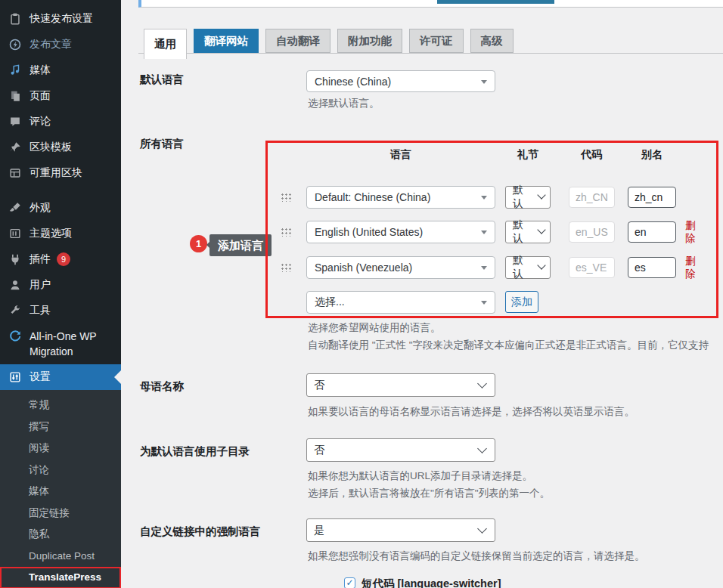 The height and width of the screenshot is (588, 723). What do you see at coordinates (349, 583) in the screenshot?
I see `shortcode-checkbox: ✓` at bounding box center [349, 583].